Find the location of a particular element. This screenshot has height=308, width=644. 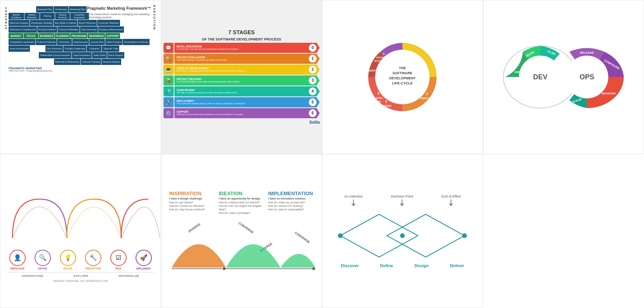

prag-box: Distribution Strategy is located at coordinates (42, 23).